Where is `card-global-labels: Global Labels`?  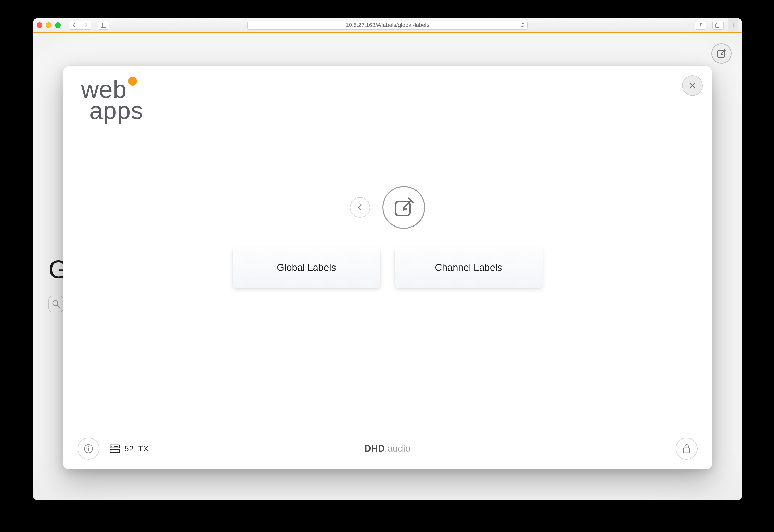 card-global-labels: Global Labels is located at coordinates (306, 267).